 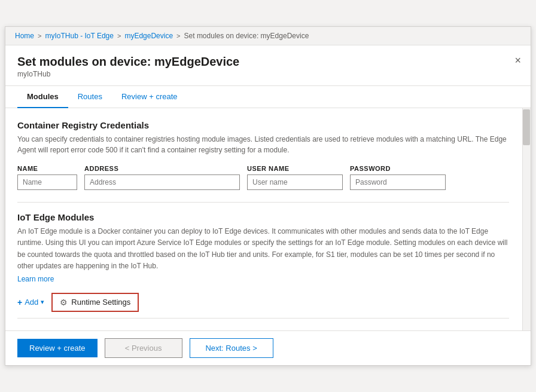 I want to click on address-input, so click(x=162, y=182).